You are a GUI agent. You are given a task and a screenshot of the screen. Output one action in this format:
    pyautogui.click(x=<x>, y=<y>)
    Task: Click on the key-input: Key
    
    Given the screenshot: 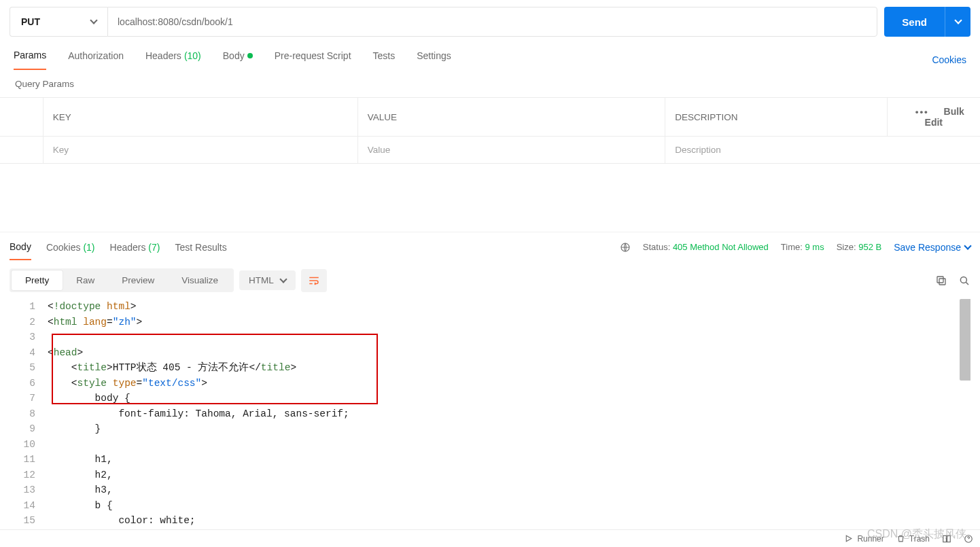 What is the action you would take?
    pyautogui.click(x=200, y=150)
    